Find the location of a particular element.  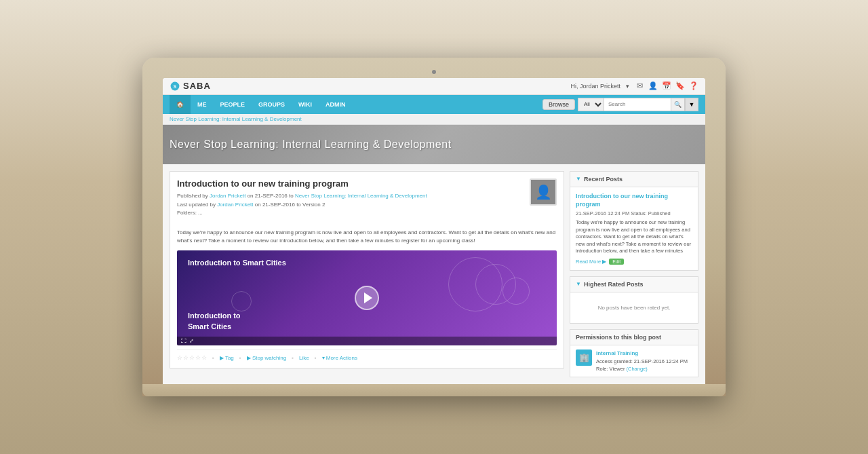

like-link: Like is located at coordinates (304, 358).